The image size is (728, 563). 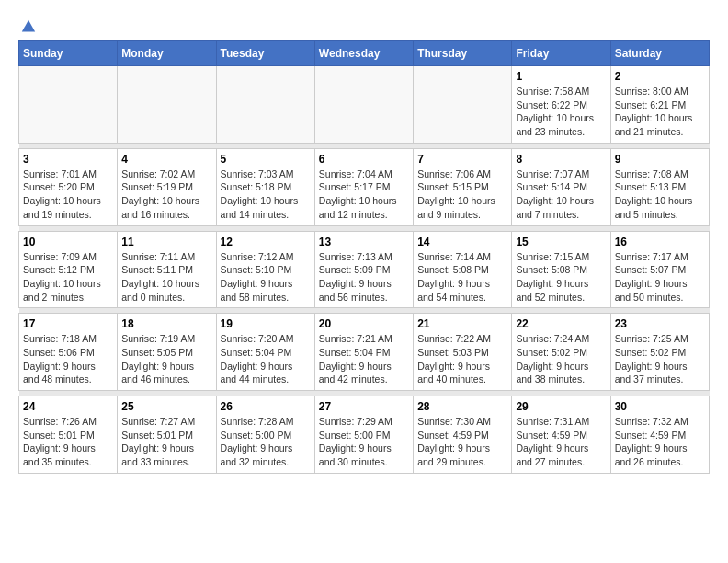 What do you see at coordinates (364, 270) in the screenshot?
I see `calendar-week-3: 10Sunrise: 7:09 AM Sunset: 5:12 PM Dayli…` at bounding box center [364, 270].